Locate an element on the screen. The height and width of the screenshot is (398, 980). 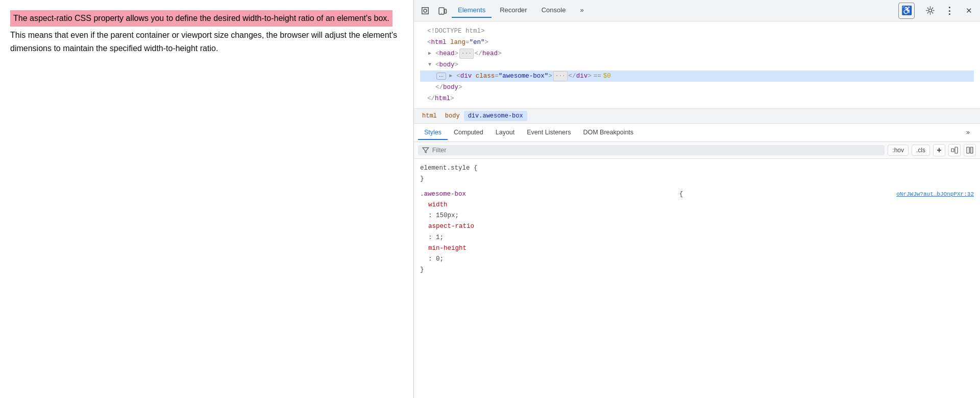
dom-line-head: ▶ <head> ··· </head> is located at coordinates (697, 54).